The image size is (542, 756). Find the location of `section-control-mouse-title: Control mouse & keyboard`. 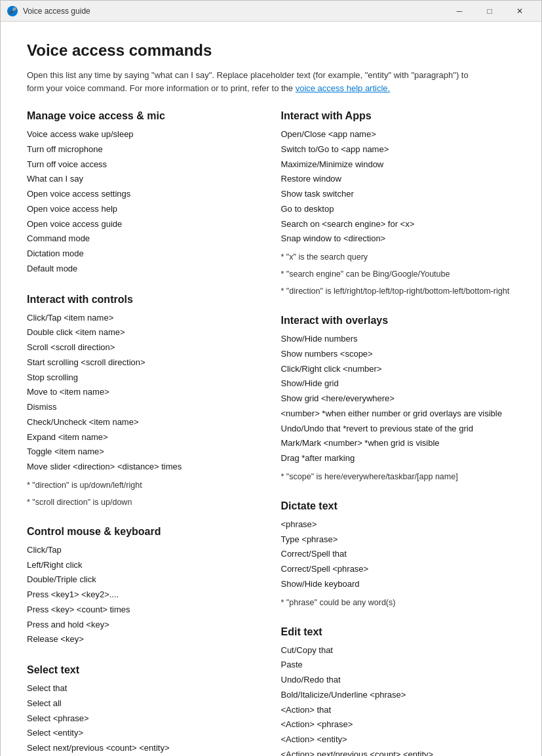

section-control-mouse-title: Control mouse & keyboard is located at coordinates (144, 532).